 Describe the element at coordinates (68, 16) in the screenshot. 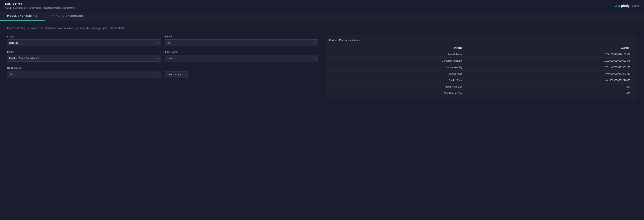

I see `tab-trading-dashboard: TRADING DASHBOARD` at that location.